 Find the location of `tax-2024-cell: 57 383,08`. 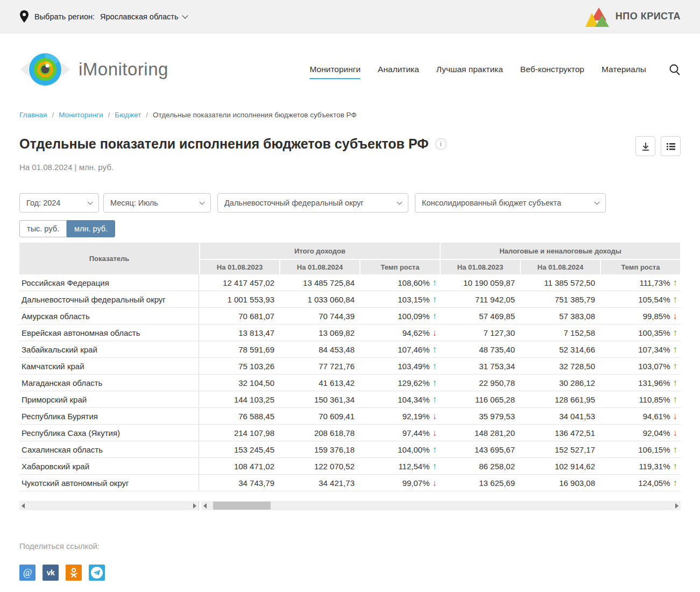

tax-2024-cell: 57 383,08 is located at coordinates (561, 316).